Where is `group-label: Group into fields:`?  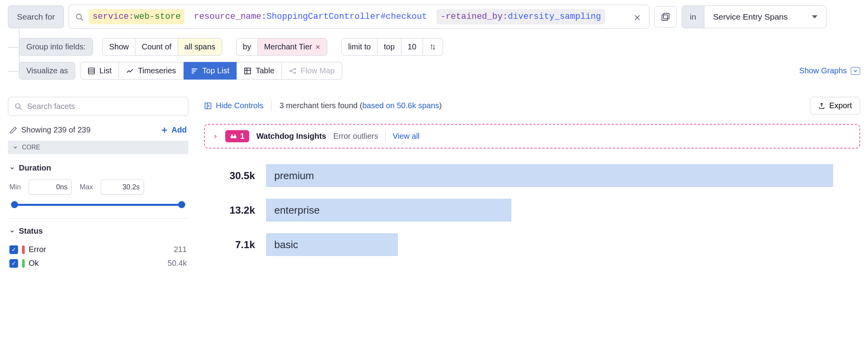 group-label: Group into fields: is located at coordinates (56, 47).